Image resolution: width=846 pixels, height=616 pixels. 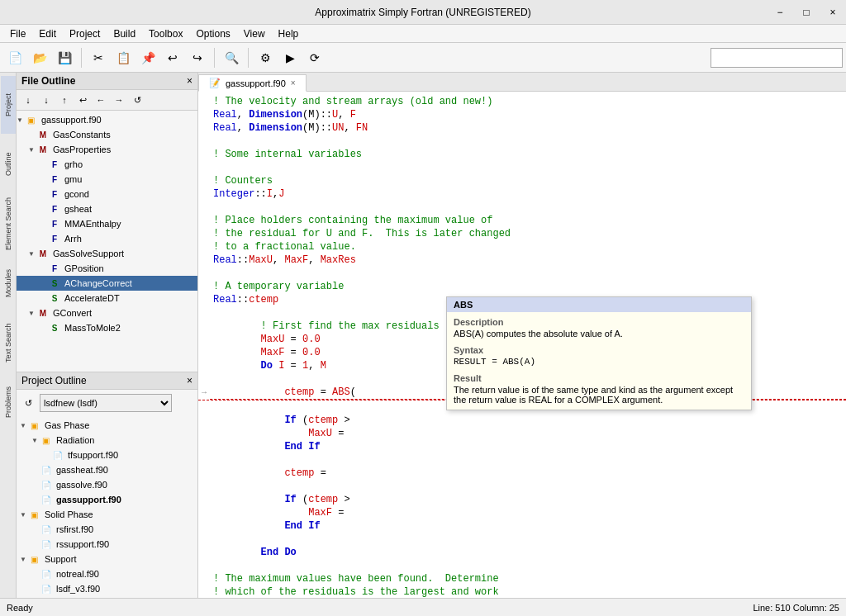 I want to click on function-icon: F, so click(x=55, y=194).